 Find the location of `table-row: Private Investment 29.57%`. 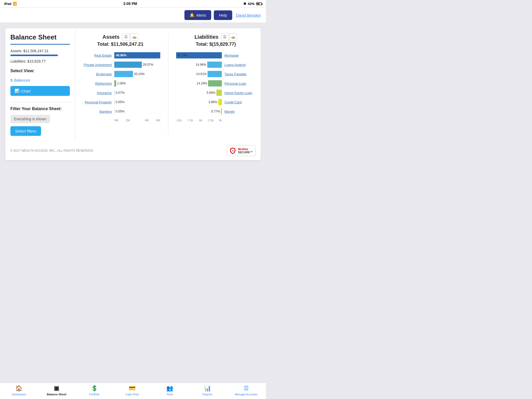

table-row: Private Investment 29.57% is located at coordinates (121, 65).